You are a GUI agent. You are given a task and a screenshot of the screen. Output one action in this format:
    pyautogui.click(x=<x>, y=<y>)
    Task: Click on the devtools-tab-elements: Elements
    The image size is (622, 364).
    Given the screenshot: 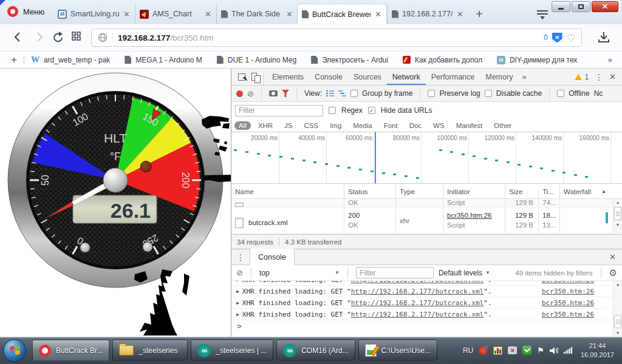 What is the action you would take?
    pyautogui.click(x=288, y=76)
    